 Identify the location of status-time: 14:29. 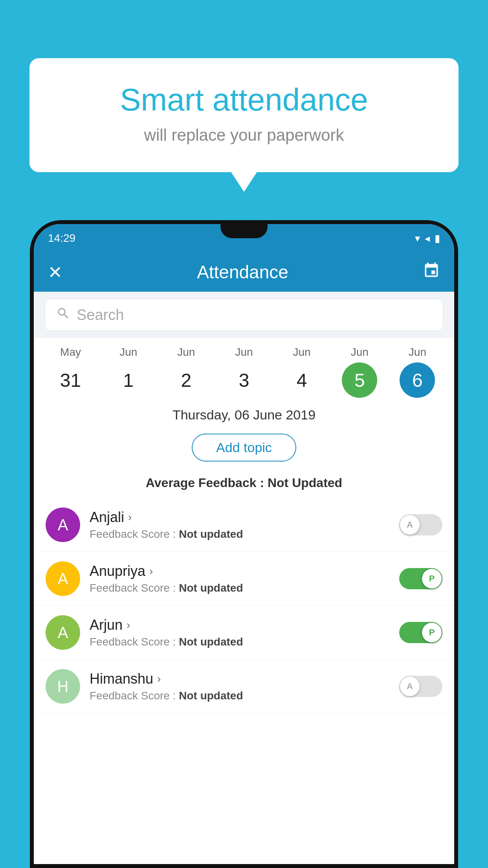
(62, 238).